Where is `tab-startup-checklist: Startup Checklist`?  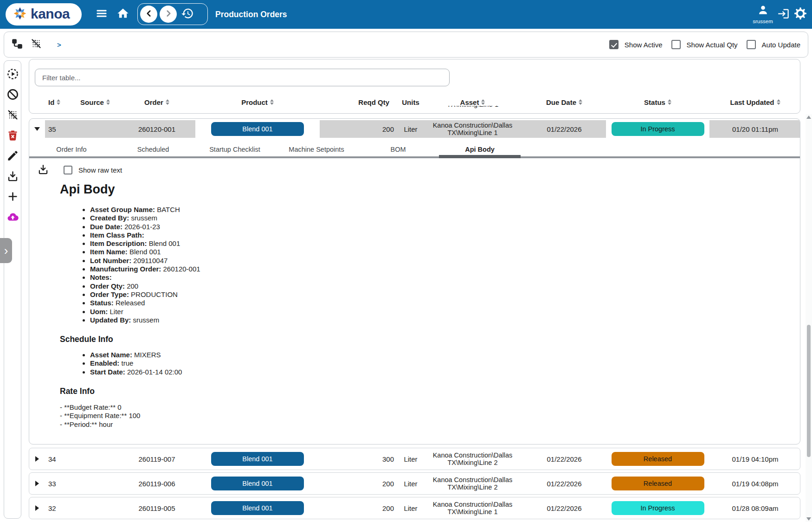
tab-startup-checklist: Startup Checklist is located at coordinates (235, 149).